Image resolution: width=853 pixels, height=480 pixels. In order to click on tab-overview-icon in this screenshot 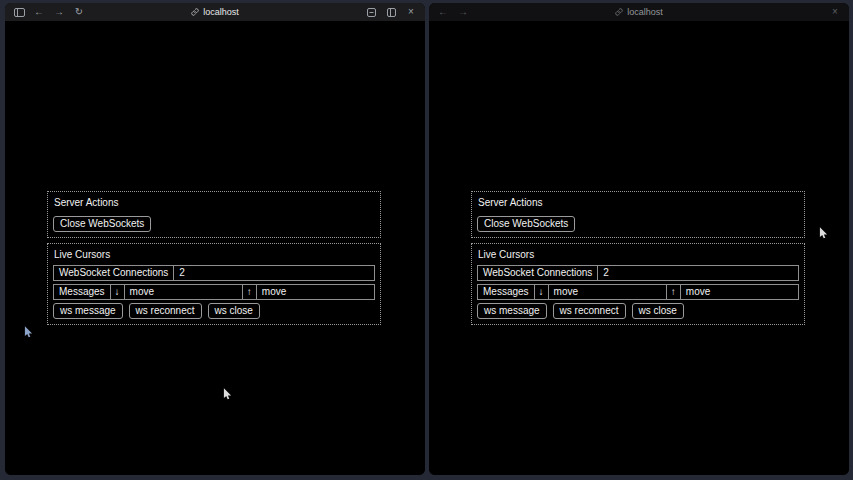, I will do `click(371, 12)`.